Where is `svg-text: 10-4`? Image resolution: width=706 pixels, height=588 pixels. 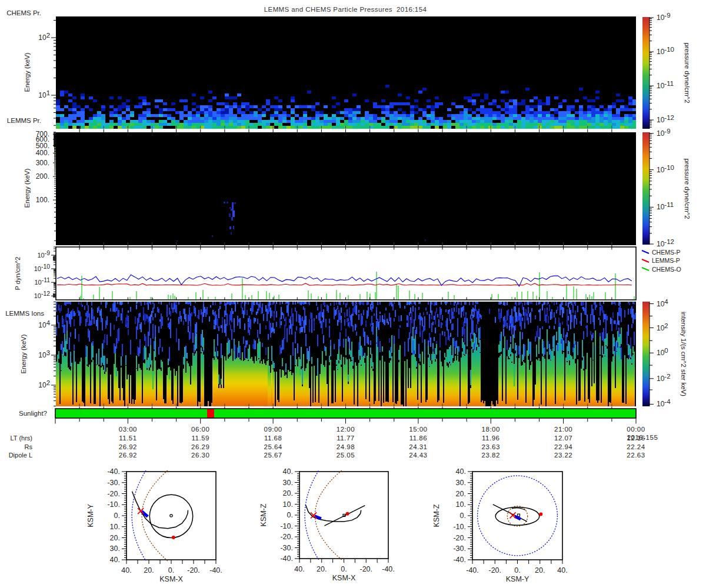
svg-text: 10-4 is located at coordinates (664, 403).